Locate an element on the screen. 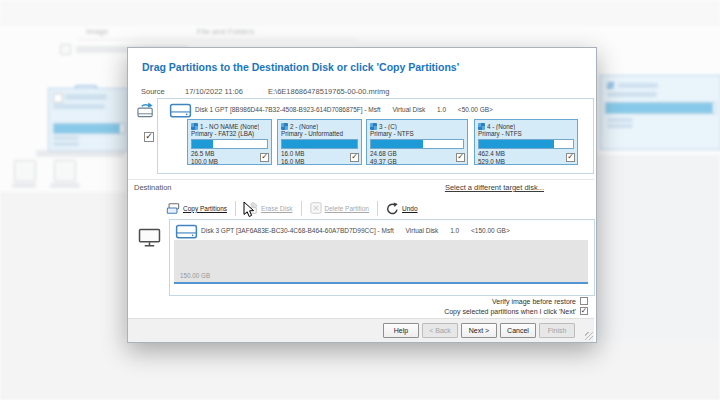  destination-label: Destination is located at coordinates (153, 188).